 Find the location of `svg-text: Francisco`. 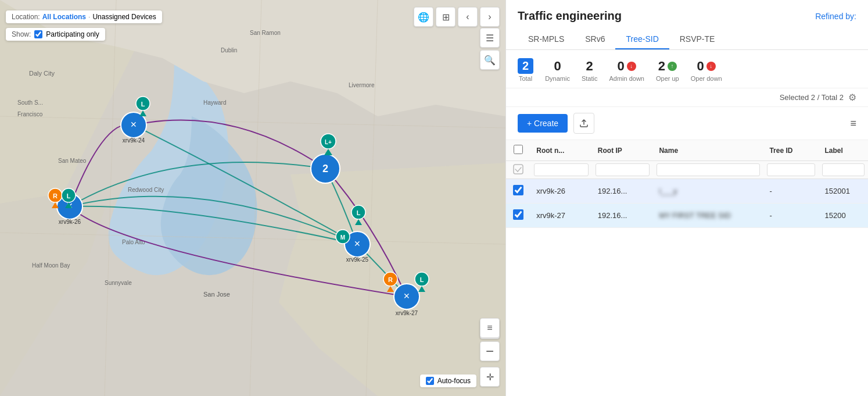

svg-text: Francisco is located at coordinates (30, 114).